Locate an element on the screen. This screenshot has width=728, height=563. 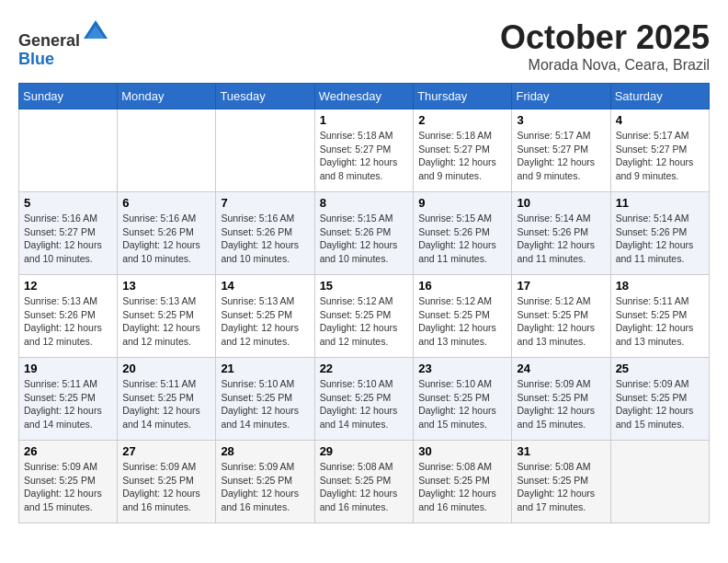
day-number: 25 is located at coordinates (660, 368).